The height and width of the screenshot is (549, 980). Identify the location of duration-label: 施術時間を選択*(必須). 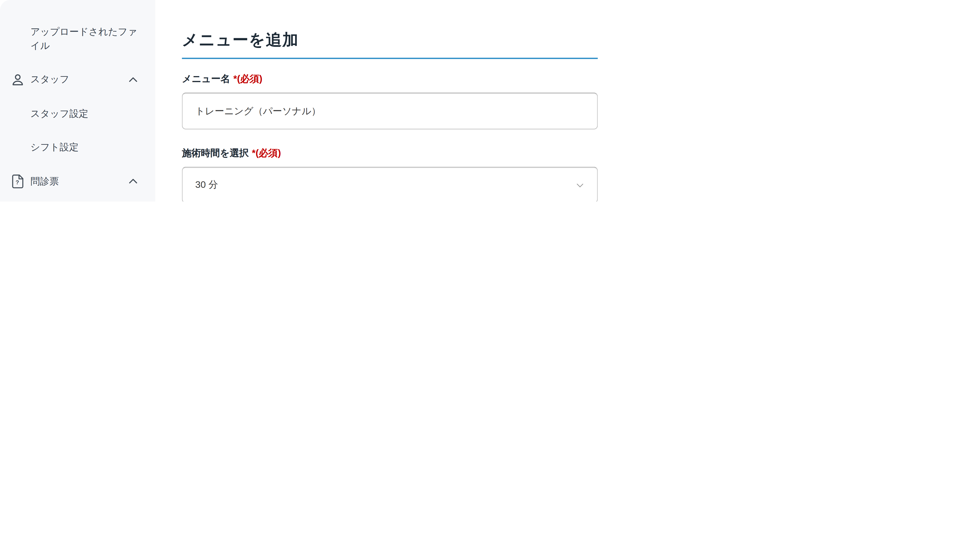
(390, 153).